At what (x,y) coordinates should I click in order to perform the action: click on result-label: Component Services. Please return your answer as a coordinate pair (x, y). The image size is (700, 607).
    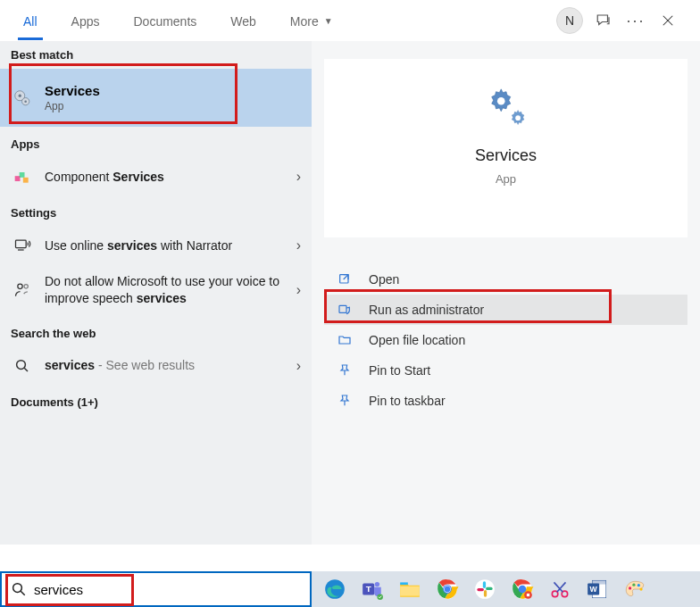
    Looking at the image, I should click on (115, 177).